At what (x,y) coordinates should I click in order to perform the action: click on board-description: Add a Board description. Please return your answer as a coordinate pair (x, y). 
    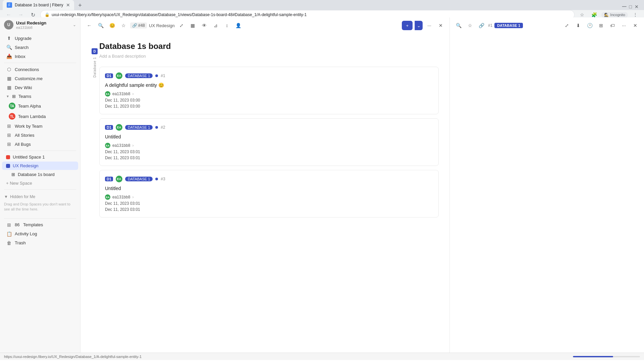
    Looking at the image, I should click on (269, 56).